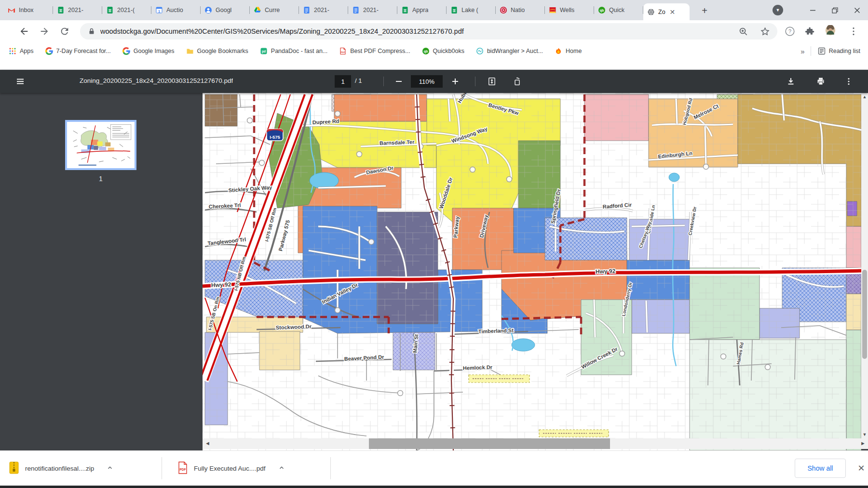 This screenshot has height=488, width=868. What do you see at coordinates (217, 51) in the screenshot?
I see `bookmark-google-bookmarks: Google Bookmarks` at bounding box center [217, 51].